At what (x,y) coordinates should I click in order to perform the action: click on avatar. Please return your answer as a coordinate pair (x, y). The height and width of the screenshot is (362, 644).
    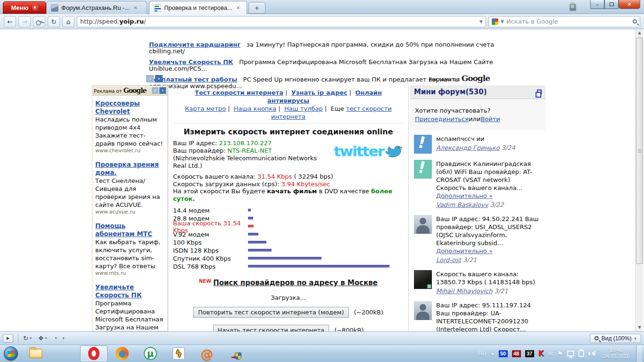
    Looking at the image, I should click on (423, 311).